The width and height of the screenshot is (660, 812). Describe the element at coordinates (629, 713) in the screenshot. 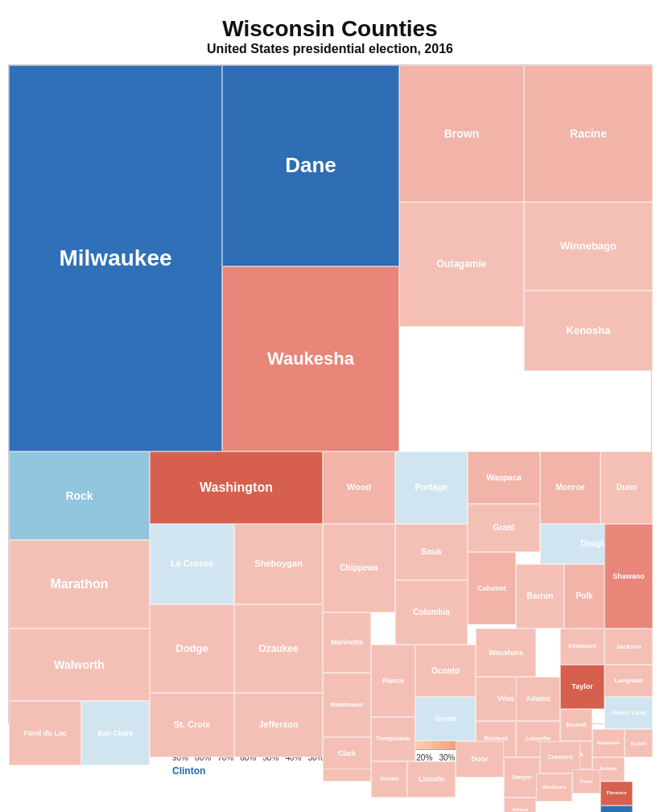

I see `county-green-lake: Green Lake` at that location.